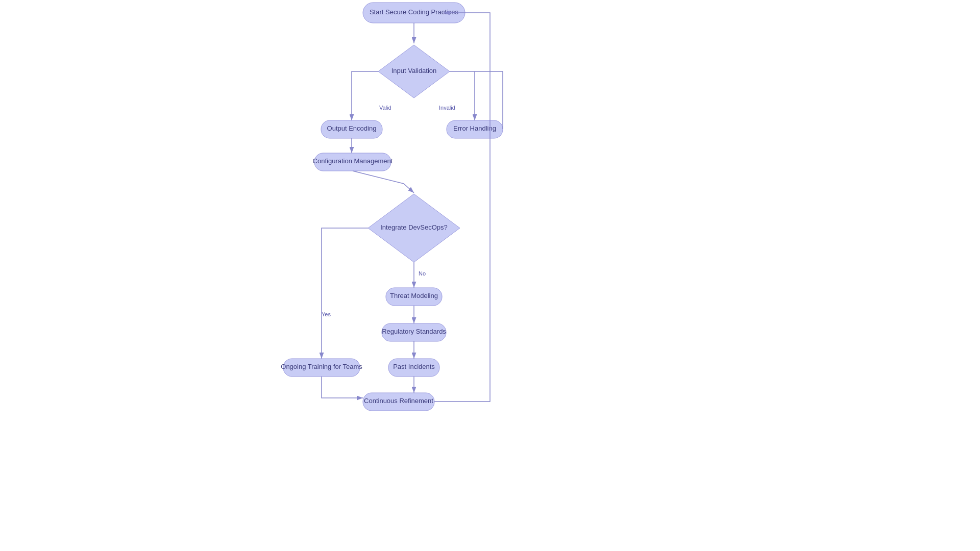 Image resolution: width=980 pixels, height=551 pixels. I want to click on regulatory-label: Regulatory Standards, so click(414, 332).